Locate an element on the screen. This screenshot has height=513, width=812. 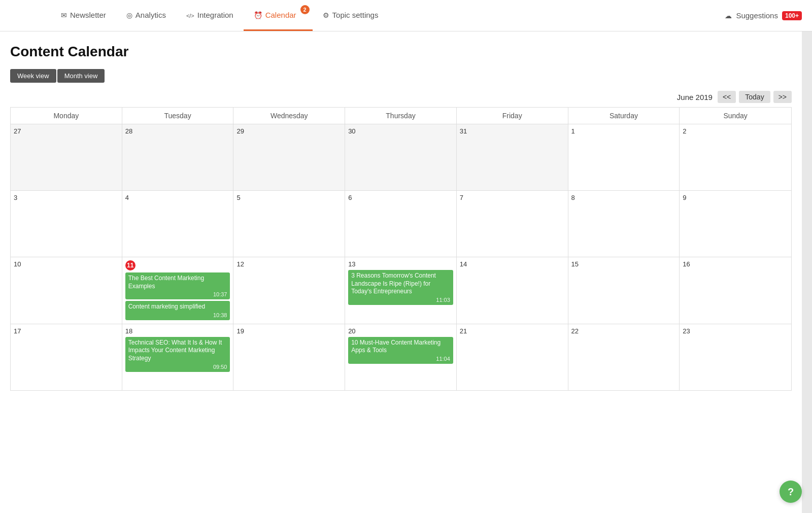
cell-date-0-6: 2 is located at coordinates (735, 131).